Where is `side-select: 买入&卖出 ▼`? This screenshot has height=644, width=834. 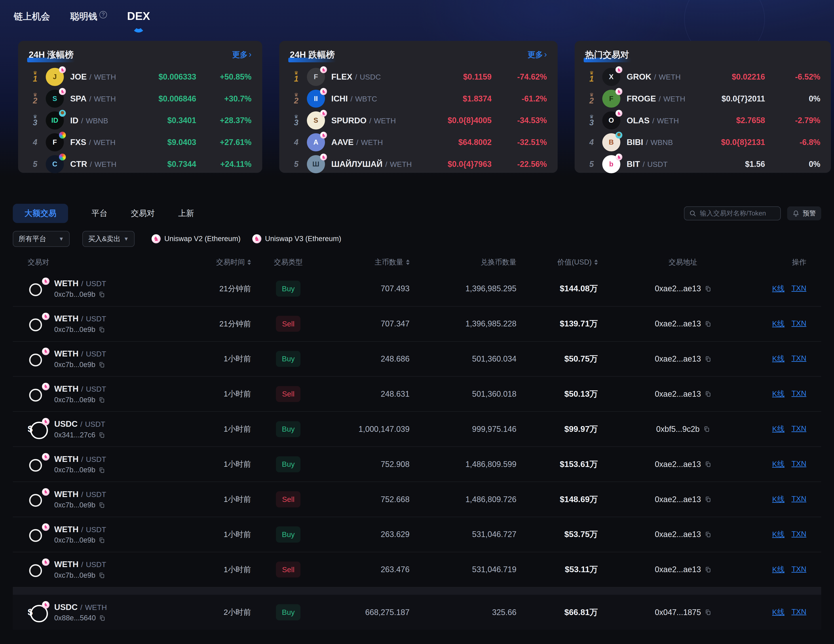
side-select: 买入&卖出 ▼ is located at coordinates (108, 239).